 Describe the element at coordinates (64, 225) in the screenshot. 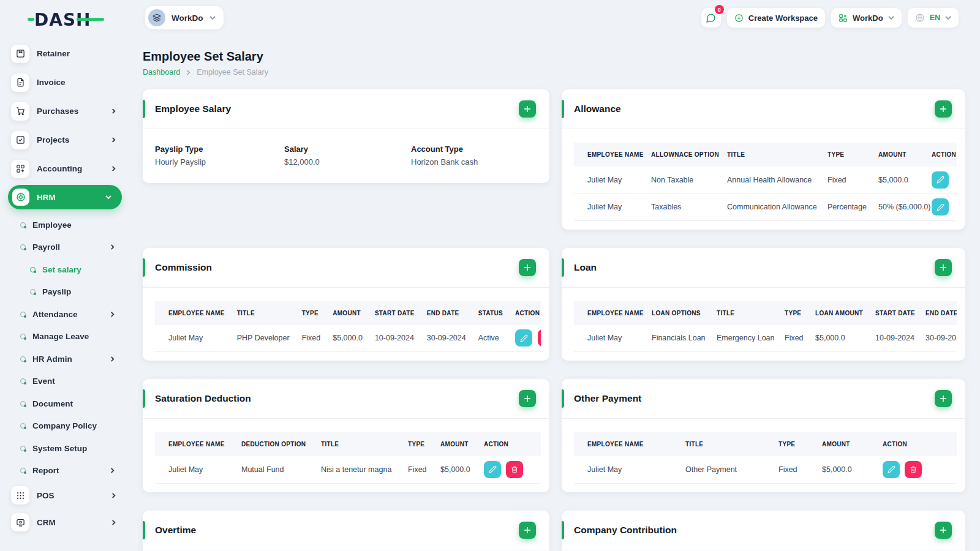

I see `sidebar-subitem-employee: Employee` at that location.